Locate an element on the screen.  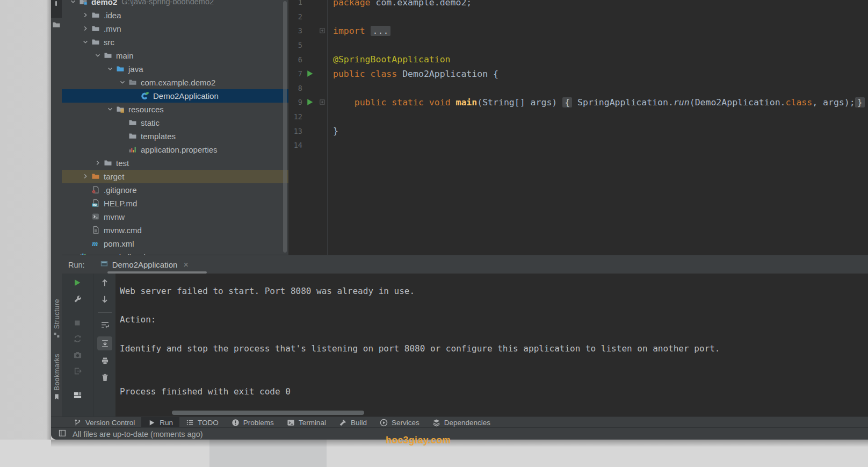
tree-item-resources: resources is located at coordinates (175, 110).